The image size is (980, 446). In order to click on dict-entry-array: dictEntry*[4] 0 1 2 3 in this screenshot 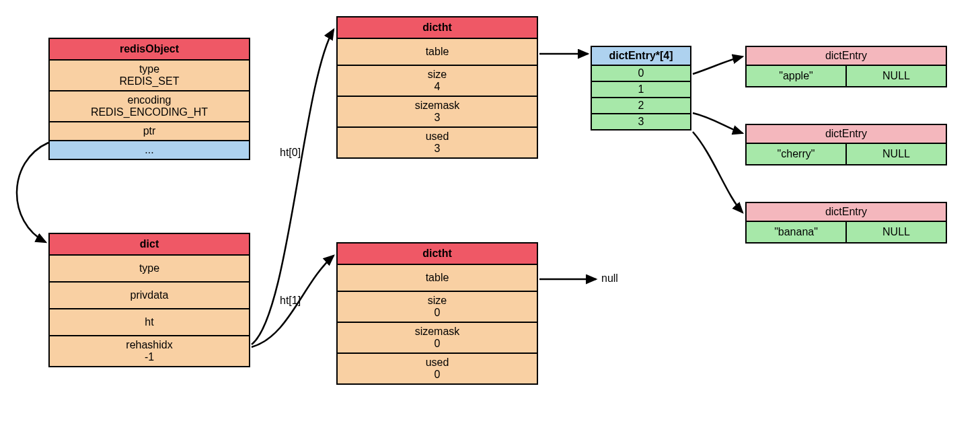, I will do `click(641, 88)`.